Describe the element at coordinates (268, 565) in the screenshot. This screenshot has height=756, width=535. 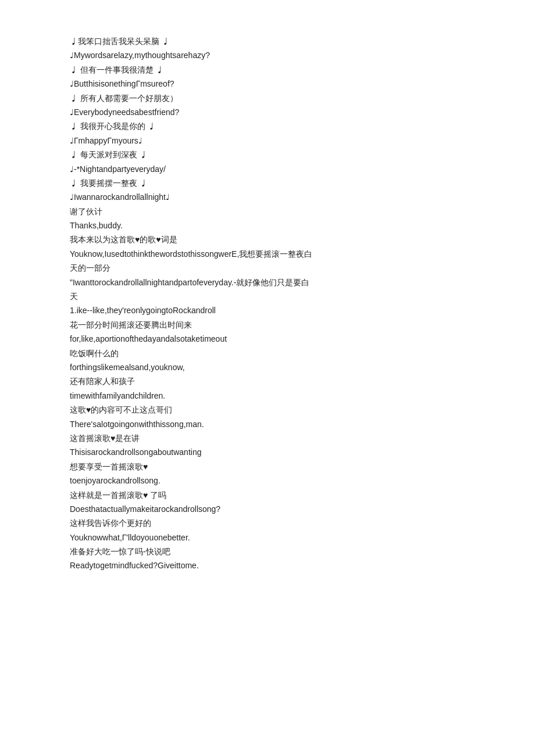
I see `line-text: Readytogetmindfucked?Giveittome.` at that location.